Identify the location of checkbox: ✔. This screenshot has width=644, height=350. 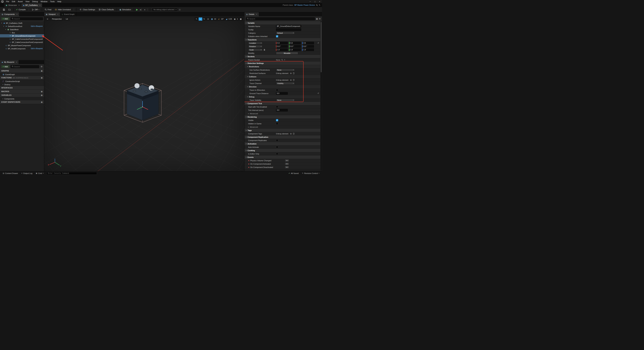
(277, 36).